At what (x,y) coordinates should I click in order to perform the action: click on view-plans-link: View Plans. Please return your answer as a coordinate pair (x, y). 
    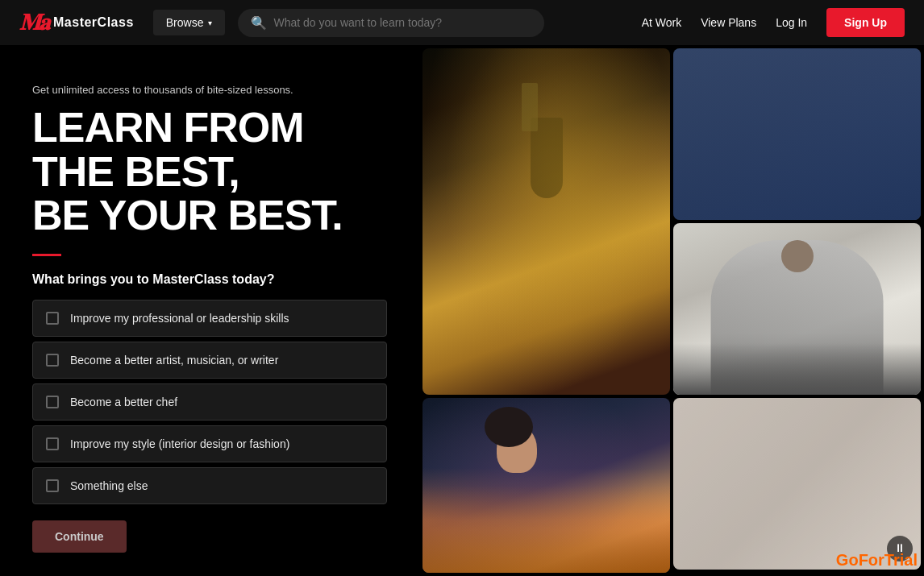
    Looking at the image, I should click on (729, 23).